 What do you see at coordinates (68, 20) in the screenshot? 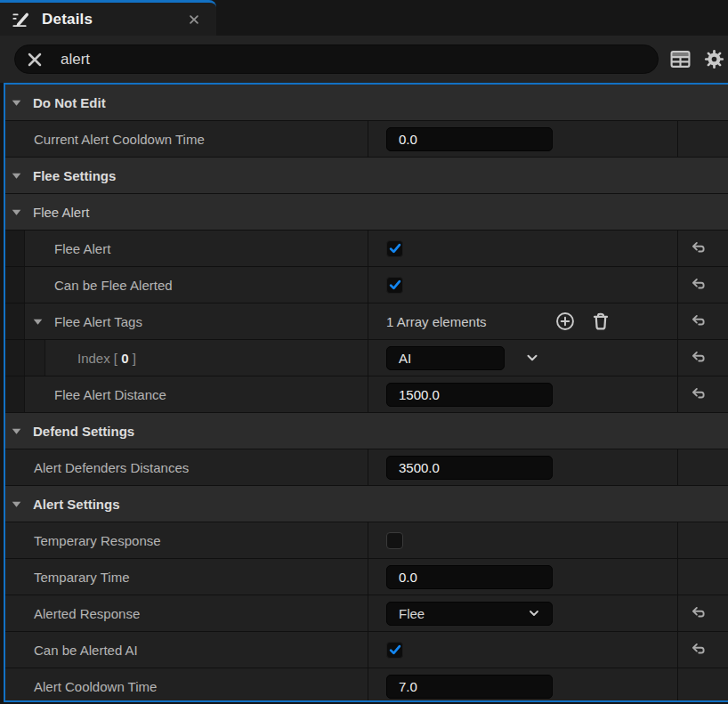
I see `tab-title: Details` at bounding box center [68, 20].